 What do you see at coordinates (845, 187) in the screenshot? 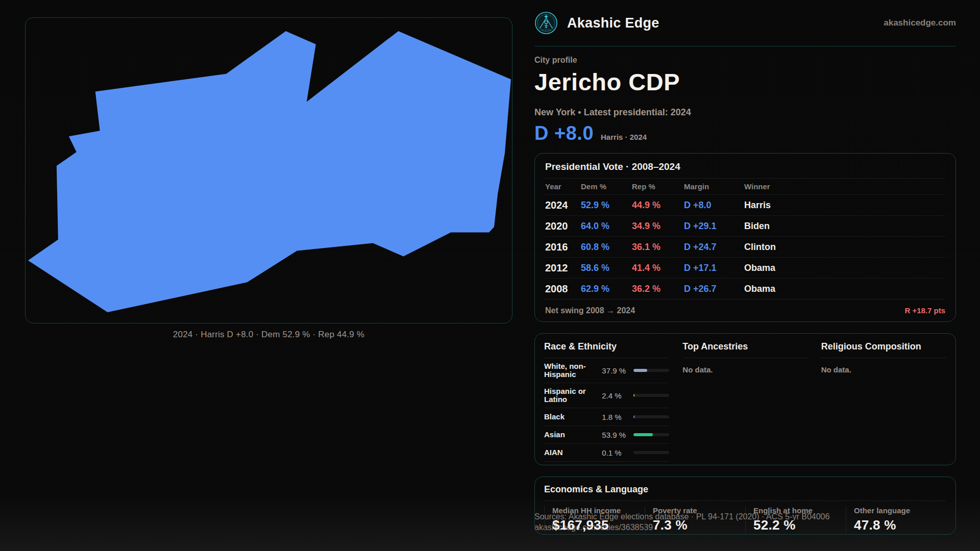
I see `col-winner: Winner` at bounding box center [845, 187].